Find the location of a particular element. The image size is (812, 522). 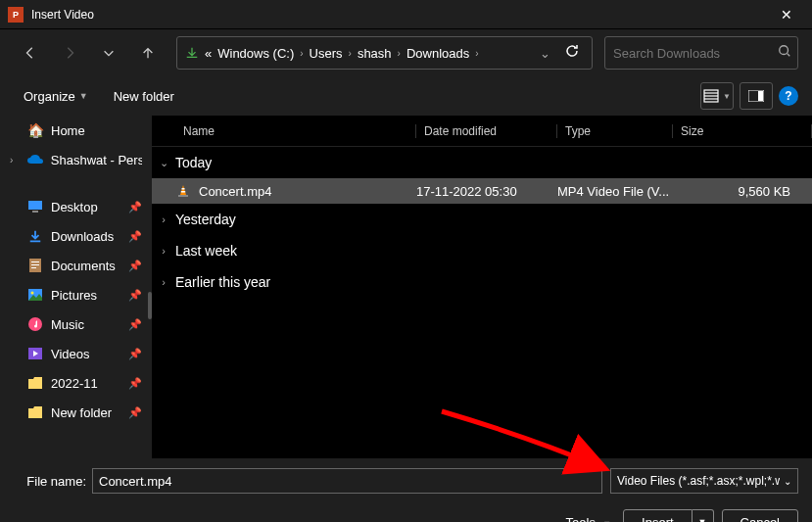

sidebar-item-downloads: Downloads📌 is located at coordinates (76, 236).